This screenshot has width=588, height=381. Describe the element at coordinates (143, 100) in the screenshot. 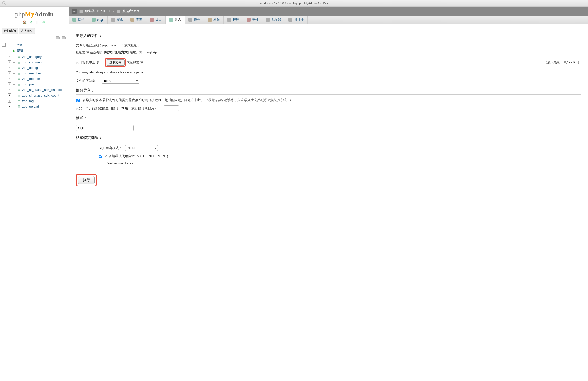

I see `allow-interrupt-label: 在导入时脚本若检测到可能需要花费很长时间（接近PHP超时的限定）则允许中断。` at that location.